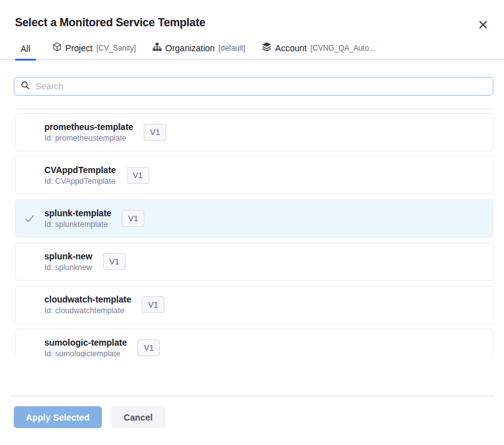  I want to click on template-list-item: prometheus-template Id: prometheustempla…, so click(254, 132).